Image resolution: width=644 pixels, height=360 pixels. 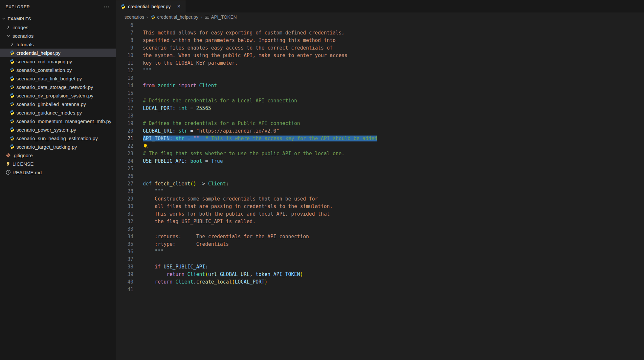 What do you see at coordinates (380, 41) in the screenshot?
I see `code-line: 8specified within the parameters below. …` at bounding box center [380, 41].